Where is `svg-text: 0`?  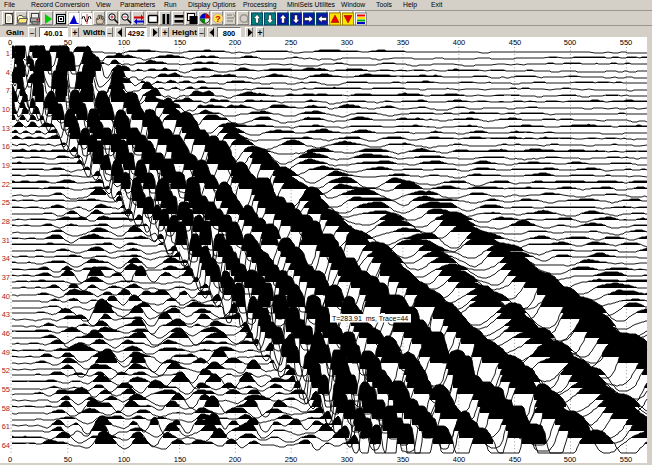
svg-text: 0 is located at coordinates (10, 42).